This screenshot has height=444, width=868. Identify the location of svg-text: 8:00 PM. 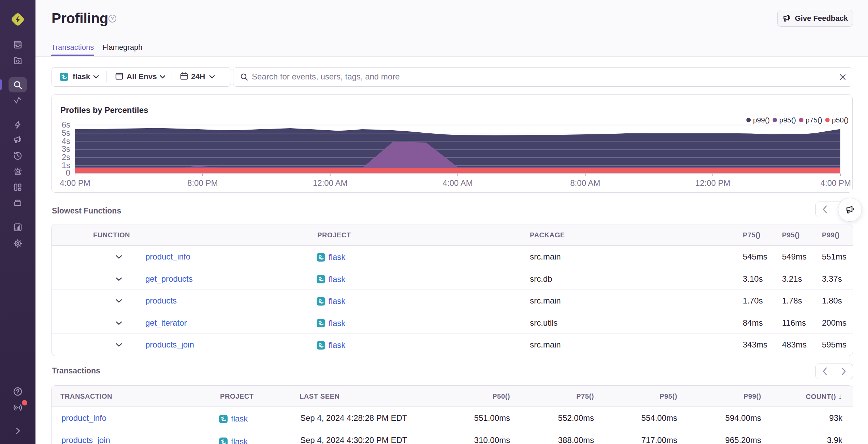
(203, 183).